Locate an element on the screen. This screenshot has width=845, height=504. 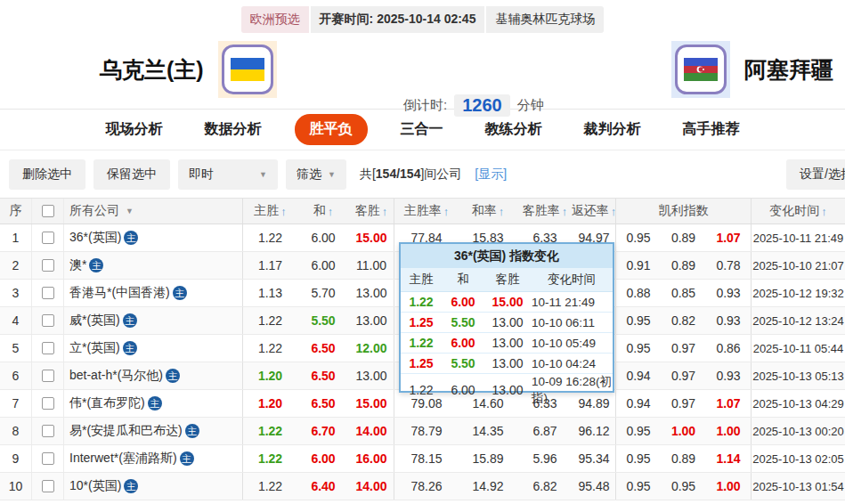
tab-数据分析: 数据分析 is located at coordinates (233, 130).